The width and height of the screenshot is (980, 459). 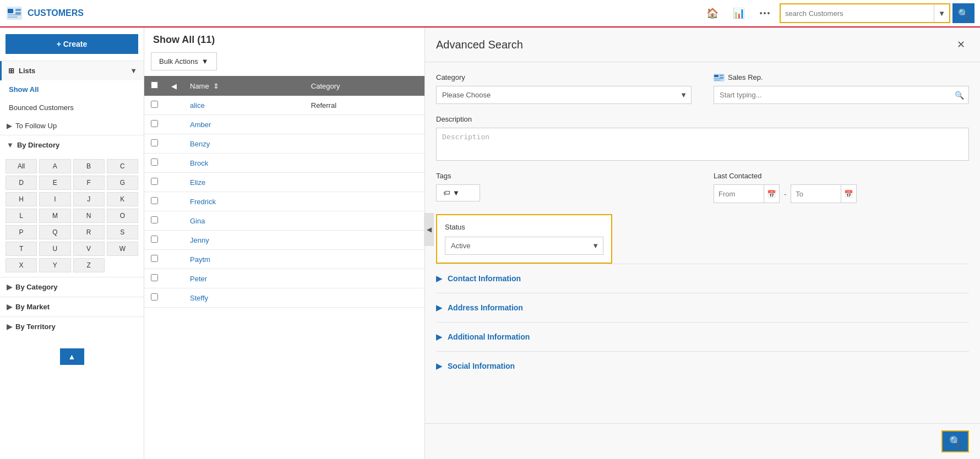 What do you see at coordinates (72, 307) in the screenshot?
I see `sidebar-by-market-header: ▶ By Market` at bounding box center [72, 307].